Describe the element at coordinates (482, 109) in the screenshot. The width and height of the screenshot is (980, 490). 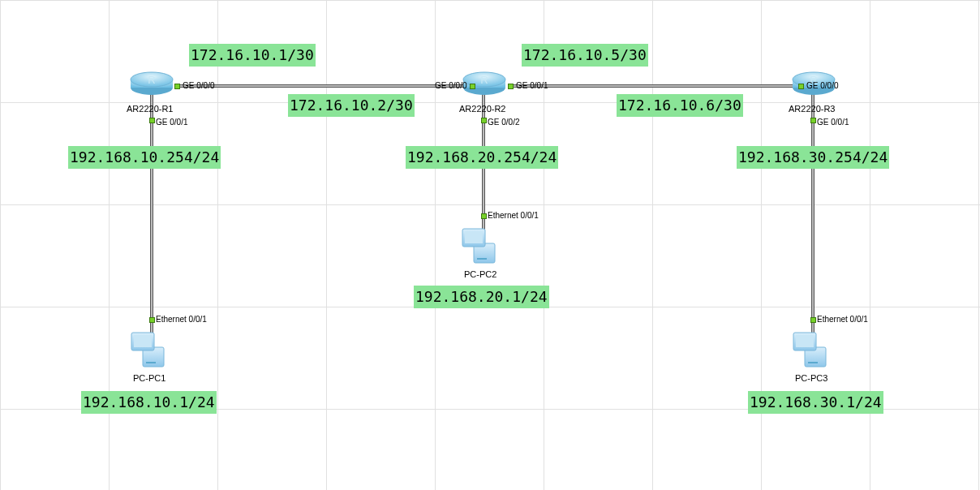
I see `label-r2-name: AR2220-R2` at that location.